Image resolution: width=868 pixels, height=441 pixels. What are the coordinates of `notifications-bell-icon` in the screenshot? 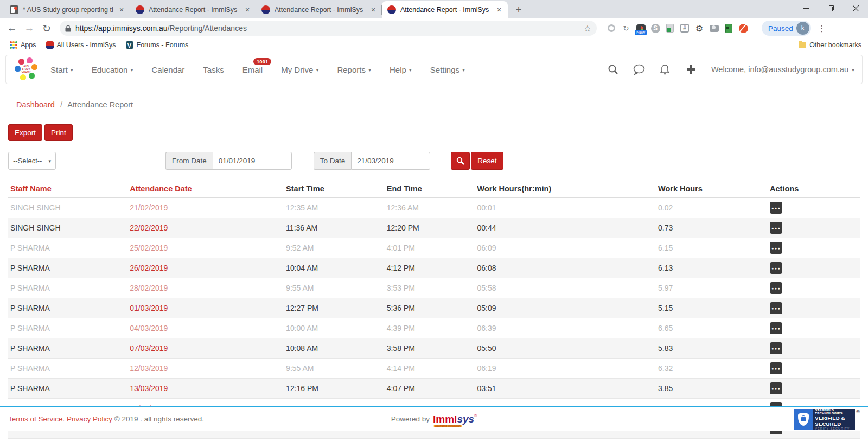 It's located at (665, 69).